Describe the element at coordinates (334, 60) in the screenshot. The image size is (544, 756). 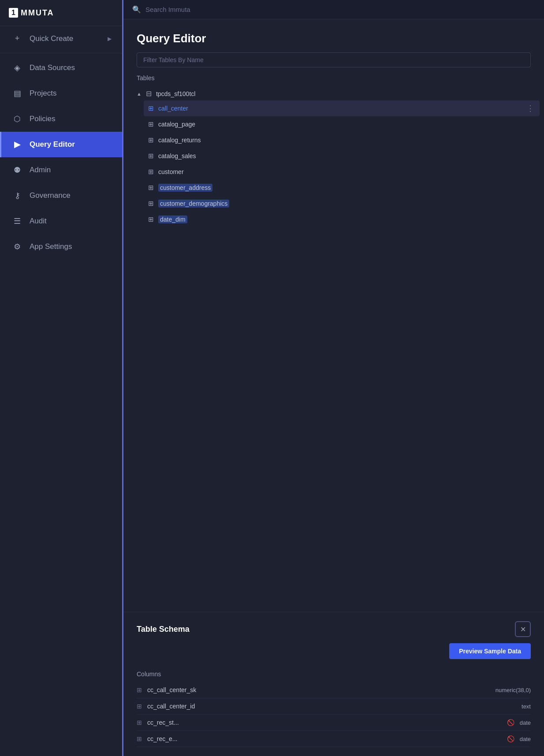
I see `filter-input-wrap` at that location.